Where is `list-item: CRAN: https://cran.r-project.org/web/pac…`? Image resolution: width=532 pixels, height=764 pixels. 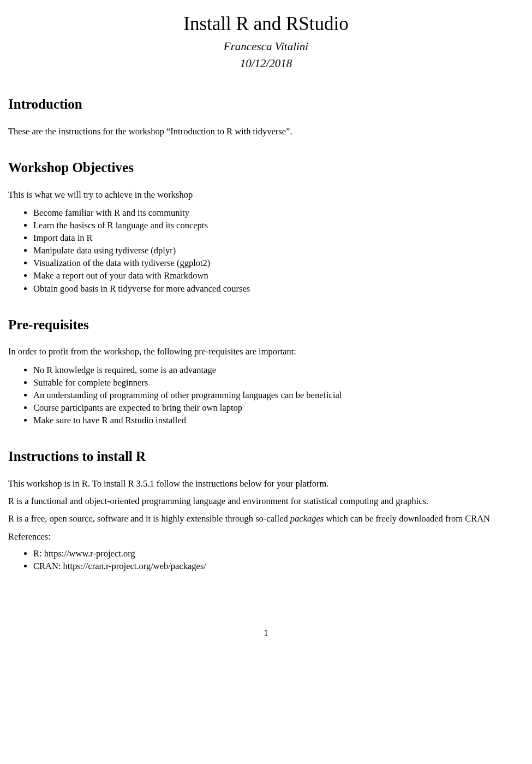 list-item: CRAN: https://cran.r-project.org/web/pac… is located at coordinates (278, 566).